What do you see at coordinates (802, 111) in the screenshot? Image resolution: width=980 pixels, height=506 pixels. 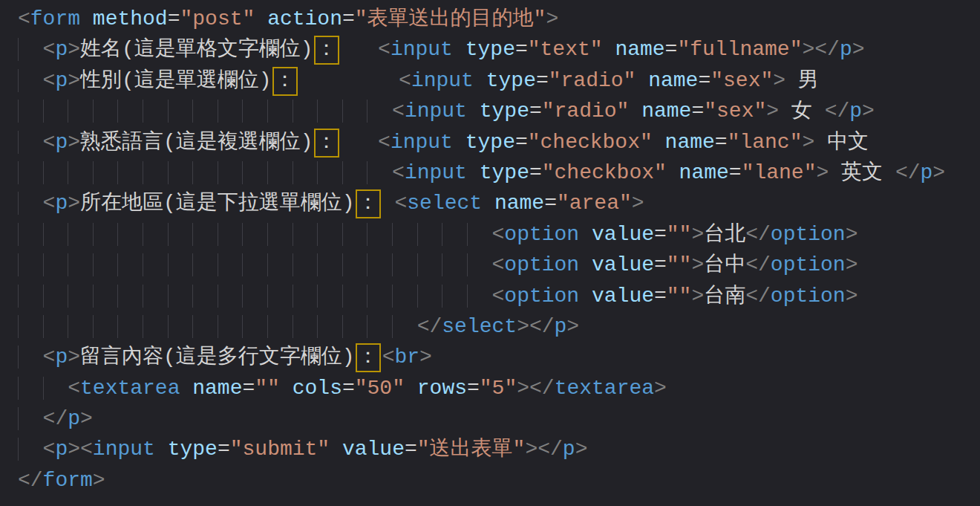 I see `token-txt: 女` at bounding box center [802, 111].